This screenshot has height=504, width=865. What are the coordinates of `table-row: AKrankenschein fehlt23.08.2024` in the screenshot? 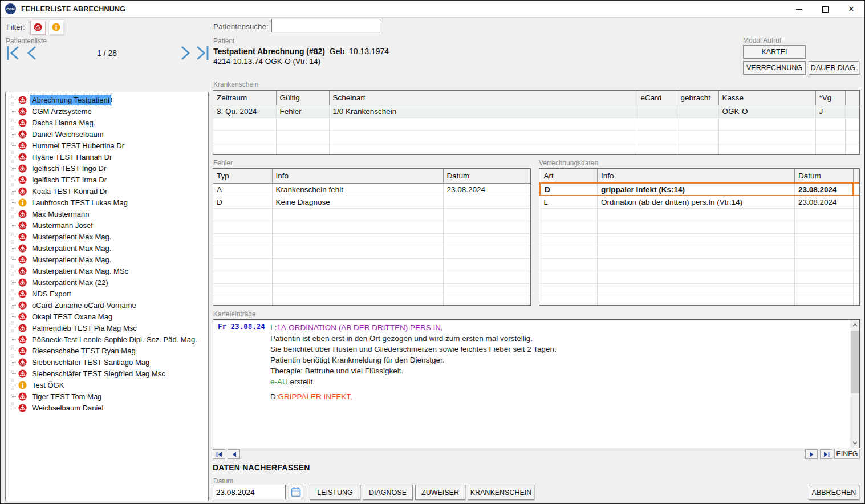 It's located at (372, 189).